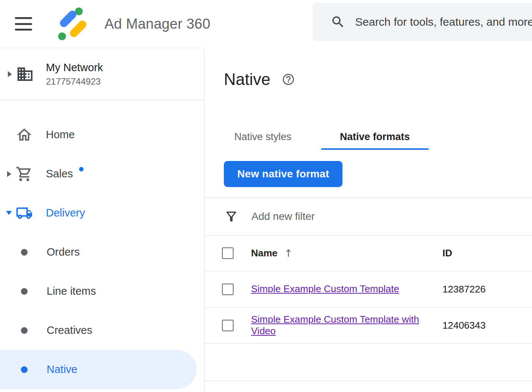  I want to click on sidebar-item-sales: Sales, so click(102, 174).